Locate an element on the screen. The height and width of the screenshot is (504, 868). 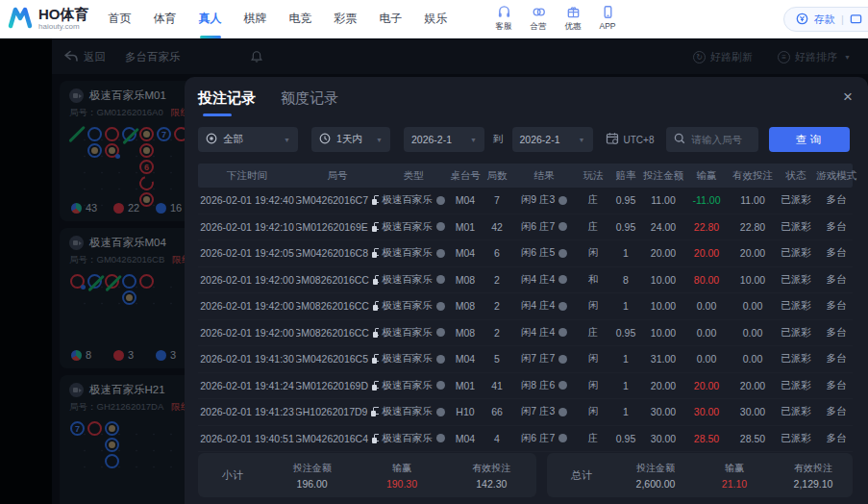
timezone-toggle: UTC+8 is located at coordinates (631, 139).